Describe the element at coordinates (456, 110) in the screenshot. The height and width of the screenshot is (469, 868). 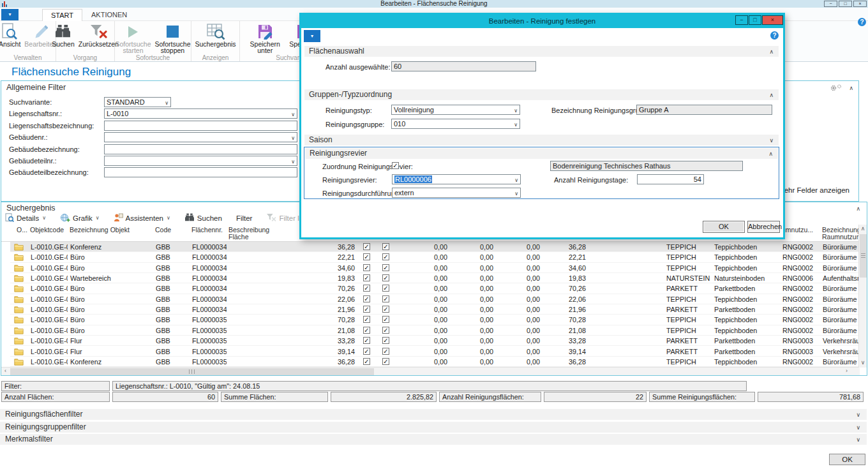
I see `reinigungstyp-select: Vollreinigung∨` at that location.